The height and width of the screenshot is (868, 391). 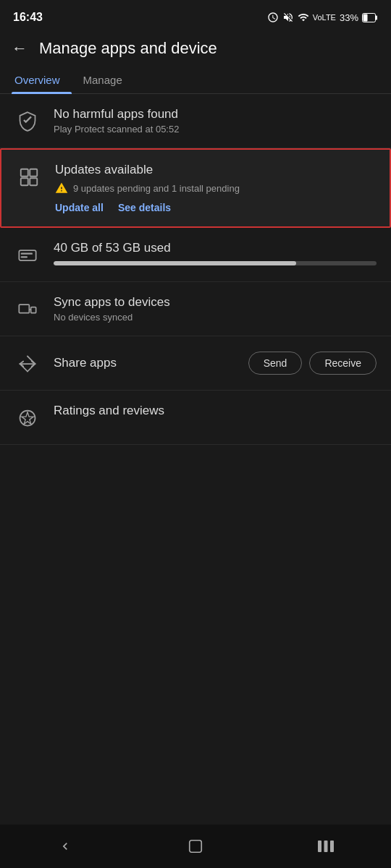 What do you see at coordinates (145, 363) in the screenshot?
I see `share-apps-body: Share apps` at bounding box center [145, 363].